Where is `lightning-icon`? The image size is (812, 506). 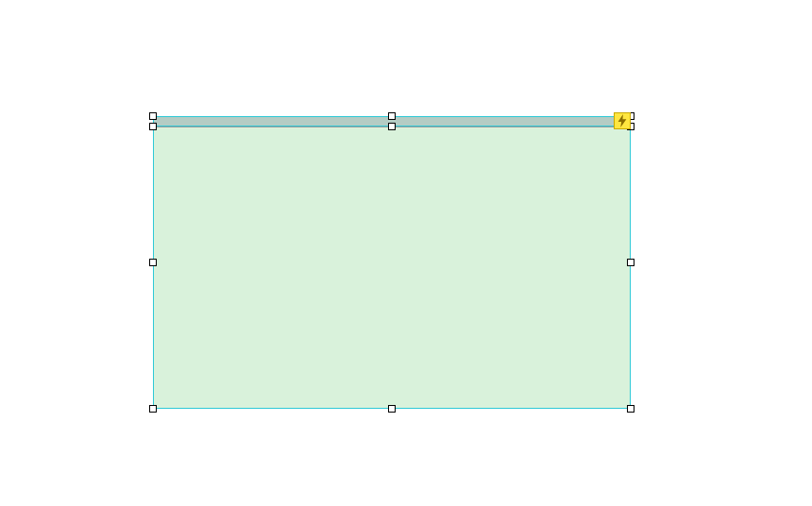
lightning-icon is located at coordinates (622, 121).